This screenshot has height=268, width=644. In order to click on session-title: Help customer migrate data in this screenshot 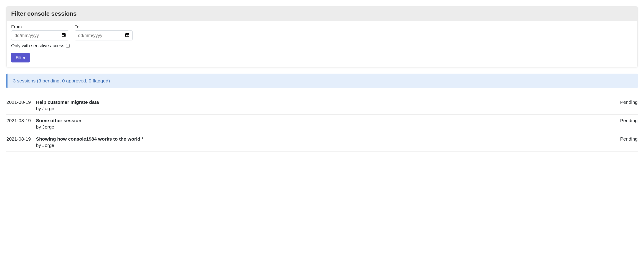, I will do `click(323, 102)`.